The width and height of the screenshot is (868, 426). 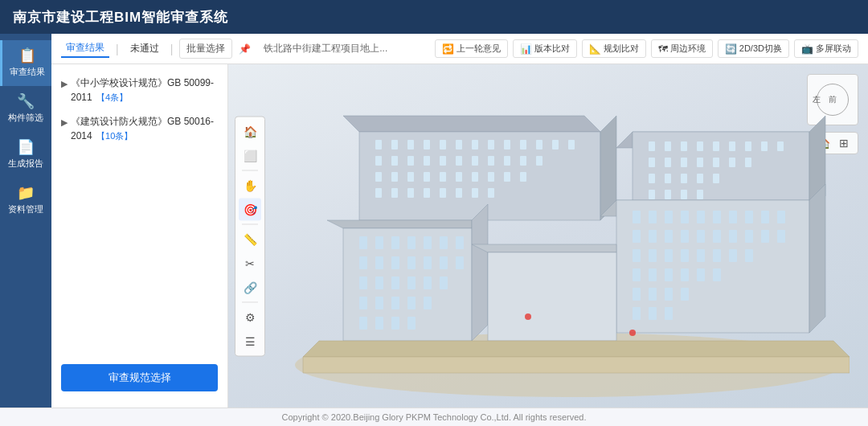 I want to click on view-switch-button: 🔄 2D/3D切换, so click(x=754, y=48).